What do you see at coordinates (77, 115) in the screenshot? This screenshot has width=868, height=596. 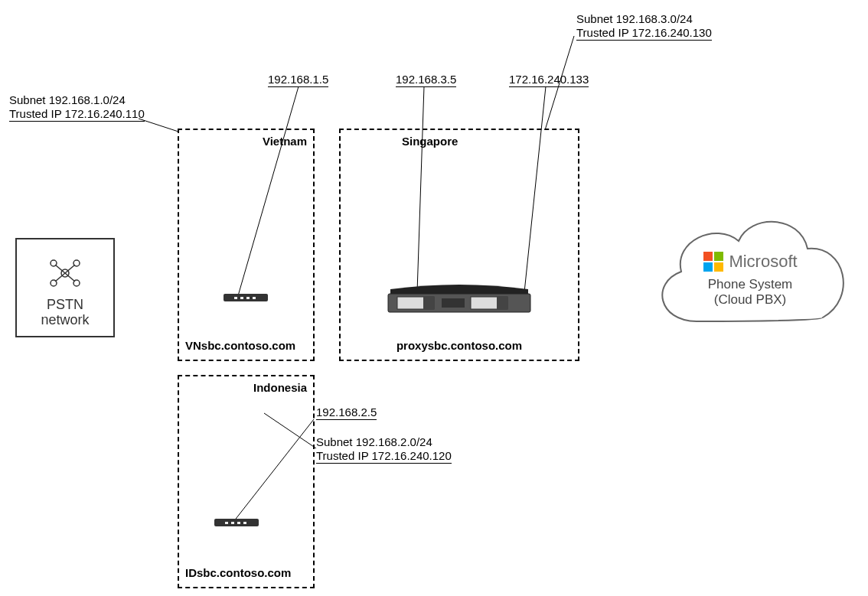 I see `vietnam-trusted-text: Trusted IP 172.16.240.110` at bounding box center [77, 115].